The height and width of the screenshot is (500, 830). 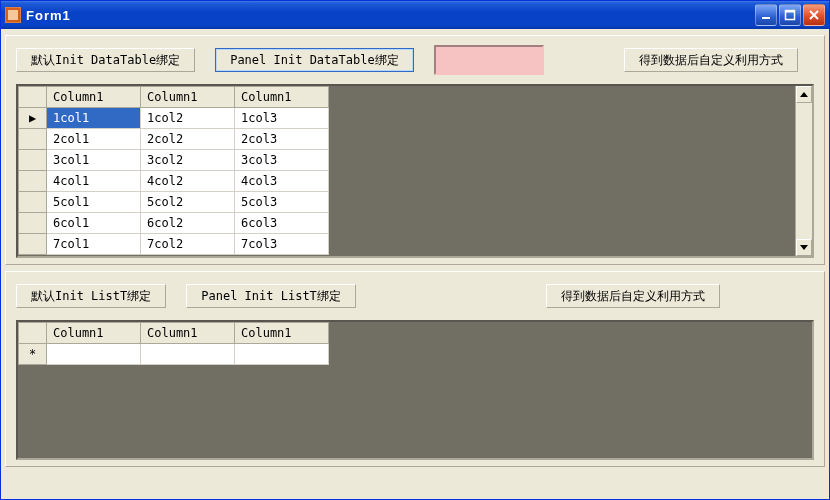 I want to click on table-row: 6col16col26col3, so click(x=174, y=224).